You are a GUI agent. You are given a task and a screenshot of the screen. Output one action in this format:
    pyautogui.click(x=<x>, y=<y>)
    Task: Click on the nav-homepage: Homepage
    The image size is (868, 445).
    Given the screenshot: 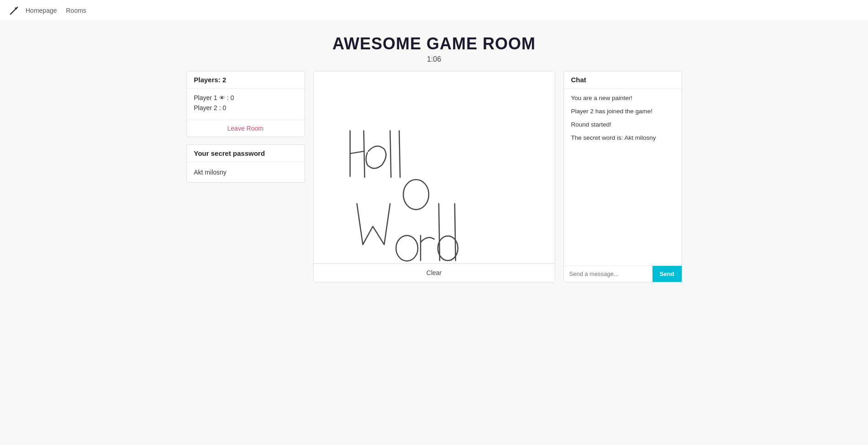 What is the action you would take?
    pyautogui.click(x=41, y=11)
    